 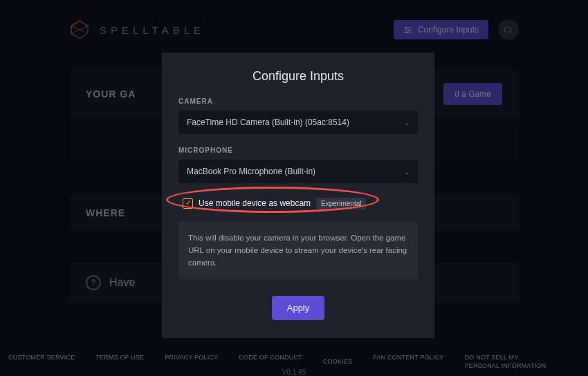 I want to click on apply-button: Apply, so click(x=299, y=308).